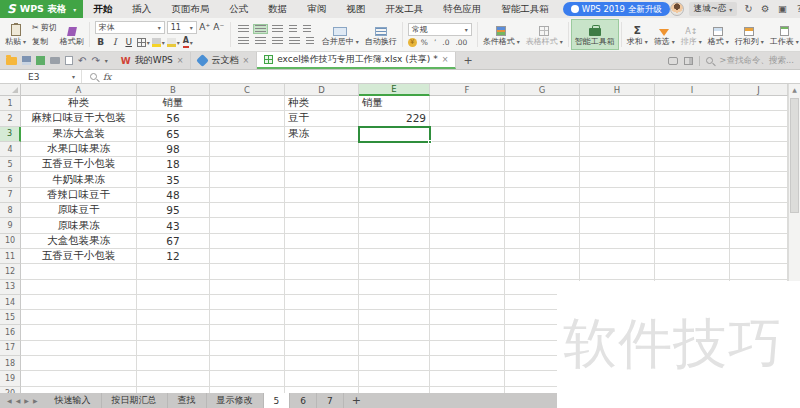 The width and height of the screenshot is (800, 408). Describe the element at coordinates (618, 164) in the screenshot. I see `cell-H5` at that location.